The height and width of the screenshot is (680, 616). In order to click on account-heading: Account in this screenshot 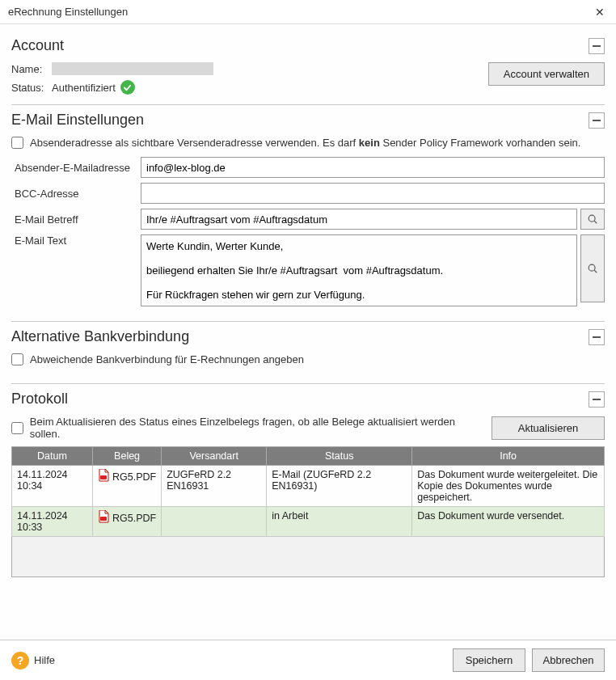, I will do `click(37, 45)`.